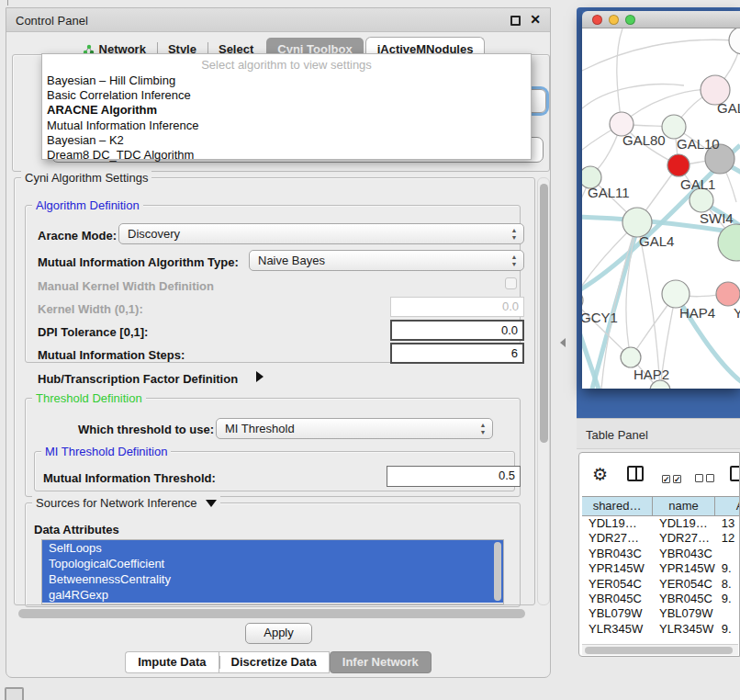  Describe the element at coordinates (645, 140) in the screenshot. I see `node-label: GAL80` at that location.